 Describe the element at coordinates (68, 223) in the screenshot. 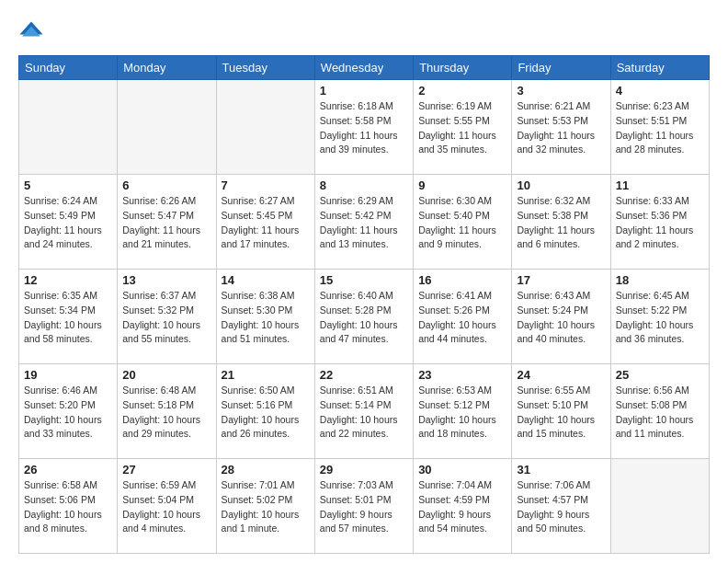

I see `calendar-cell: 5Sunrise: 6:24 AMSunset: 5:49 PMDaylight…` at that location.